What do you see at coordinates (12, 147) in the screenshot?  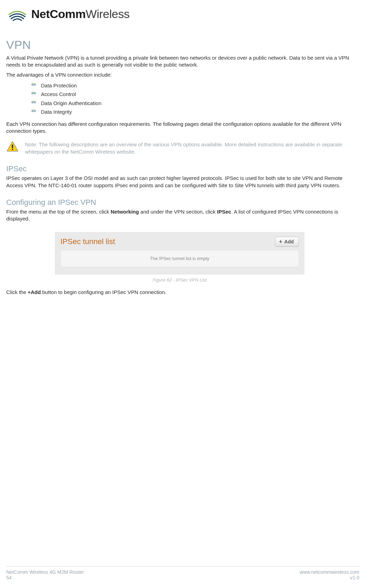 I see `warning-icon` at bounding box center [12, 147].